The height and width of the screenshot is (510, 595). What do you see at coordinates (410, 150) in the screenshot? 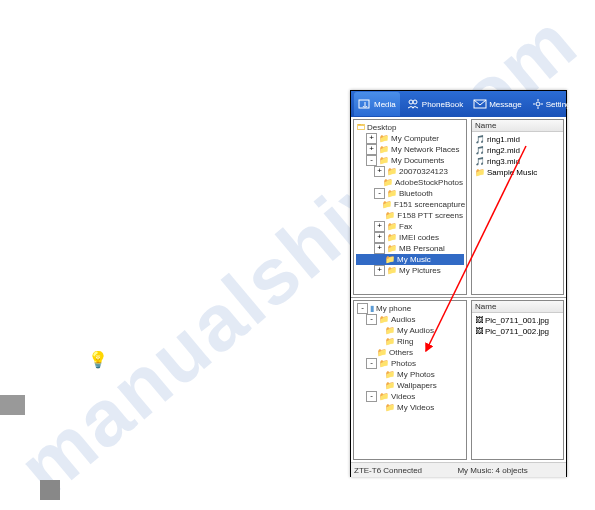
I see `tree-item: +📁My Network Places` at bounding box center [410, 150].